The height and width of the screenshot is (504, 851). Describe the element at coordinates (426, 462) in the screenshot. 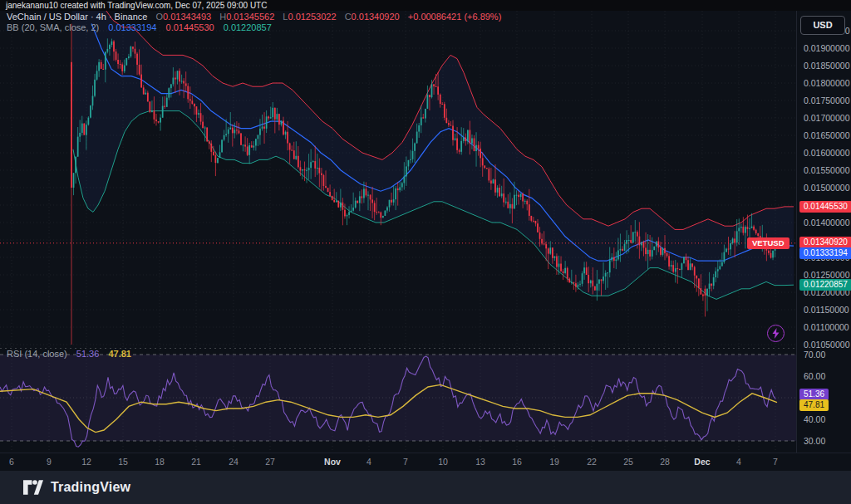

I see `time-axis: 69121518212427Nov4710131619222528Dec47` at that location.